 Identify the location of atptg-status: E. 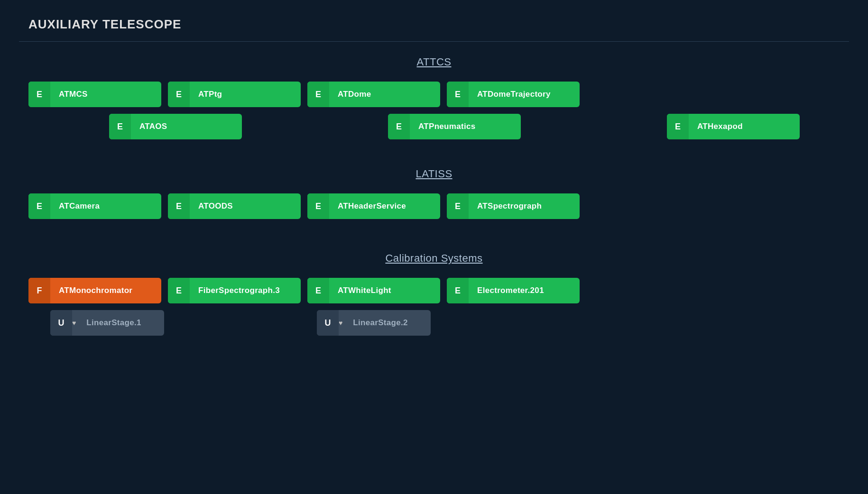
(179, 94).